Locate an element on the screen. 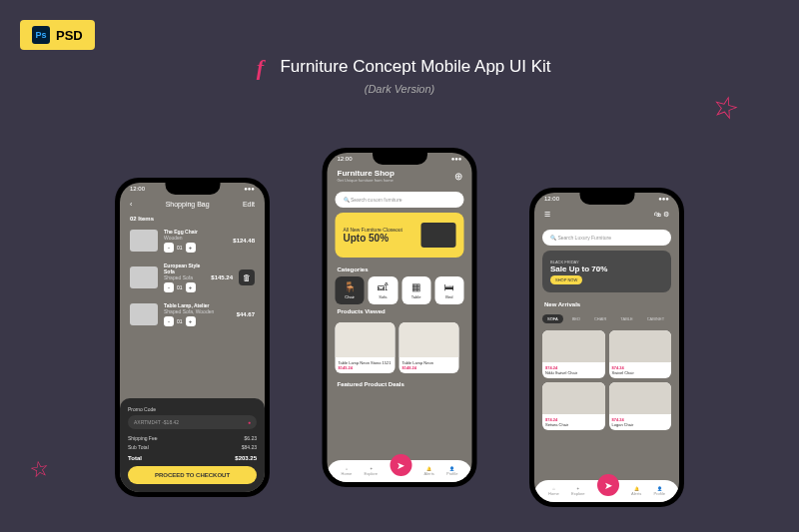 This screenshot has height=532, width=799. promo-discount: Upto 50% is located at coordinates (374, 238).